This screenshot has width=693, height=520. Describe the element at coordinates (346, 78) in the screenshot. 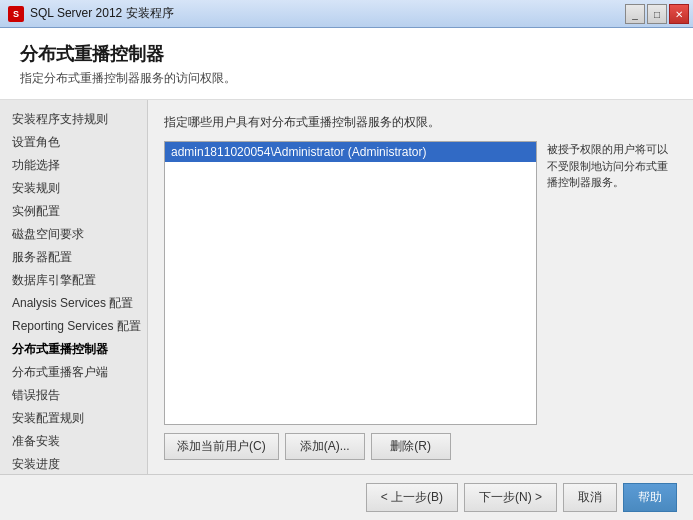

I see `page-subtitle: 指定分布式重播控制器服务的访问权限。` at that location.